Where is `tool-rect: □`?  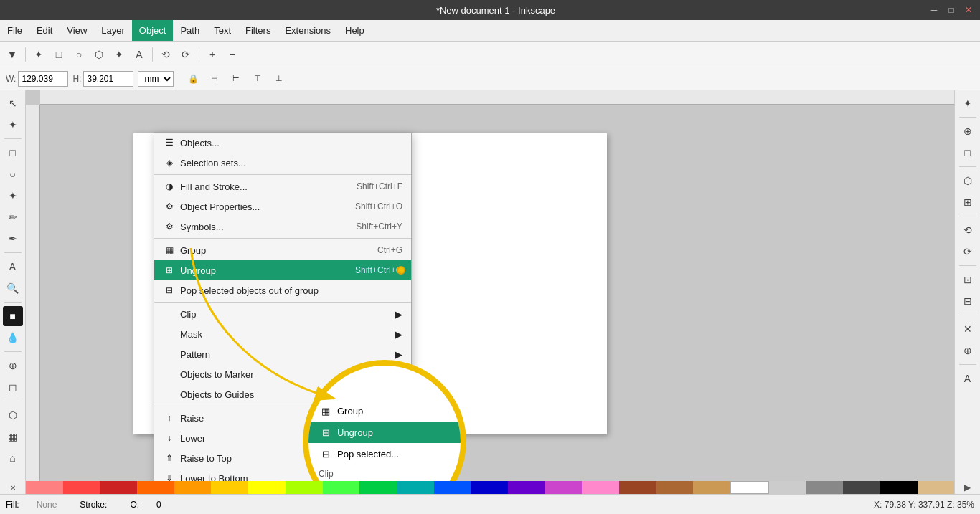 tool-rect: □ is located at coordinates (59, 54).